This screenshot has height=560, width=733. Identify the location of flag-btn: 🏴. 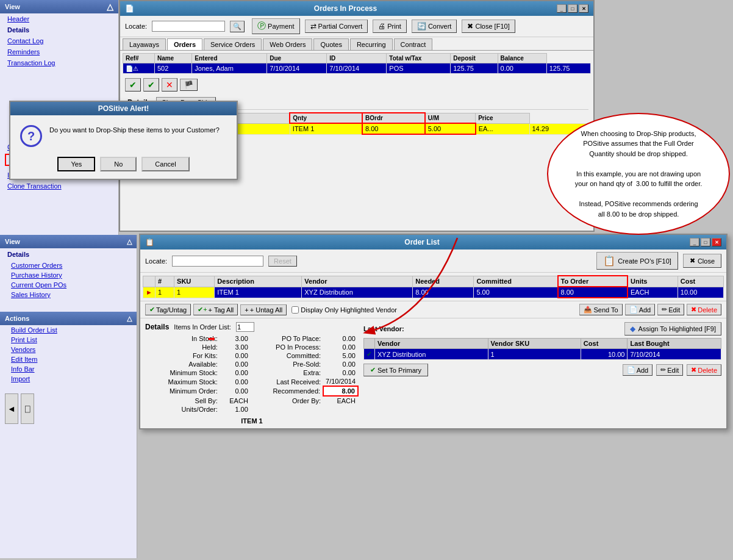
(189, 85).